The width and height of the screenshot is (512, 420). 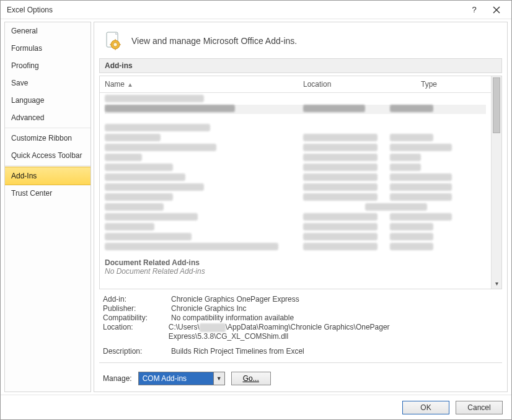 What do you see at coordinates (474, 10) in the screenshot?
I see `help-button: ?` at bounding box center [474, 10].